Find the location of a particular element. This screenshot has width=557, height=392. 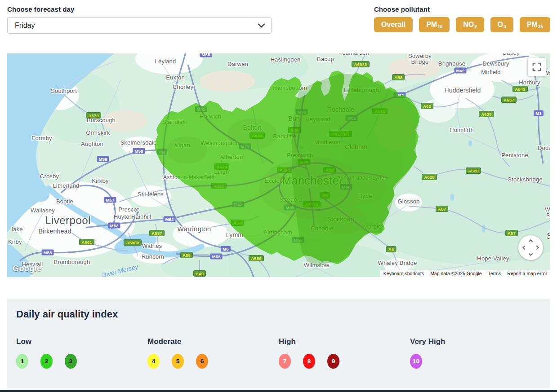

map-label-runcorn: Runcorn is located at coordinates (153, 257).